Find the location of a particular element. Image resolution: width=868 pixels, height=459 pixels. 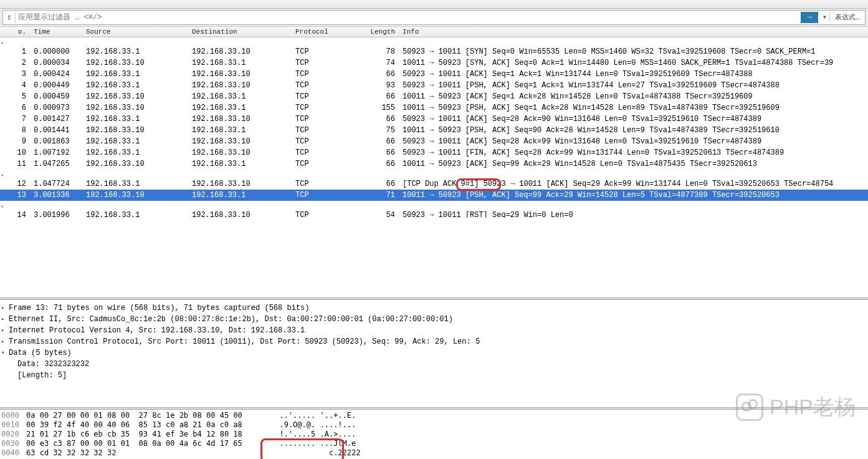

hex-row: 004063 cd 32 32 32 32 32 c.22222 is located at coordinates (434, 453).